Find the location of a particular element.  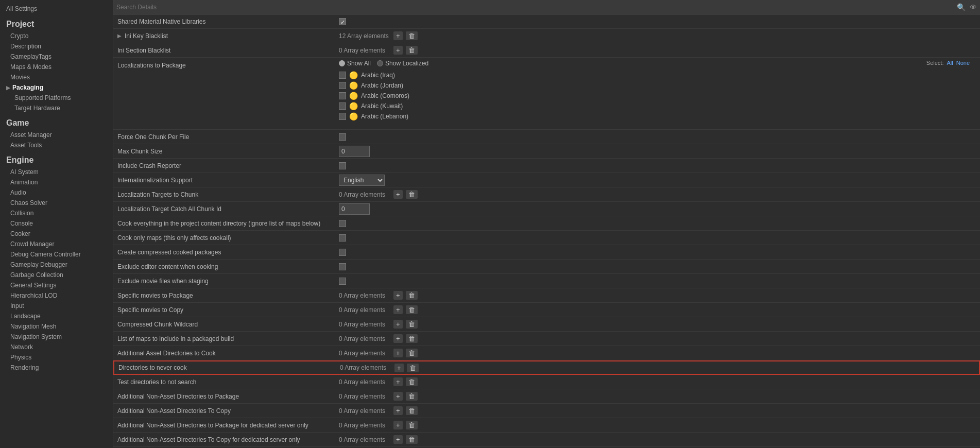

add-compressed-chunk-wc-button: + is located at coordinates (398, 324).